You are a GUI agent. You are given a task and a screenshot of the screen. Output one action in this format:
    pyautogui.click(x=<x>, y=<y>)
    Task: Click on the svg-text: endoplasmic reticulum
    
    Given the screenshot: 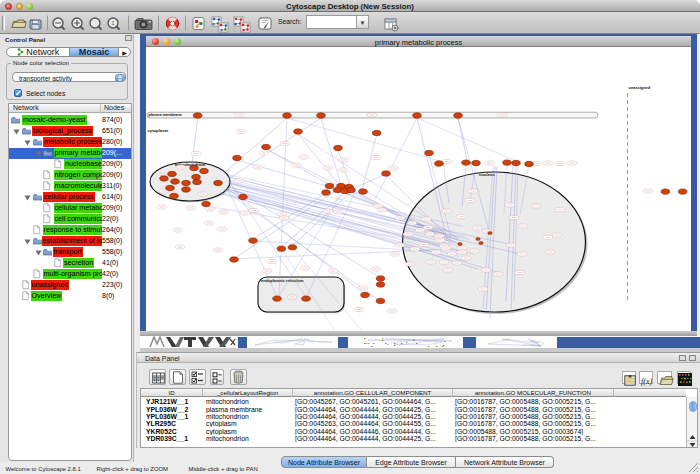 What is the action you would take?
    pyautogui.click(x=282, y=280)
    